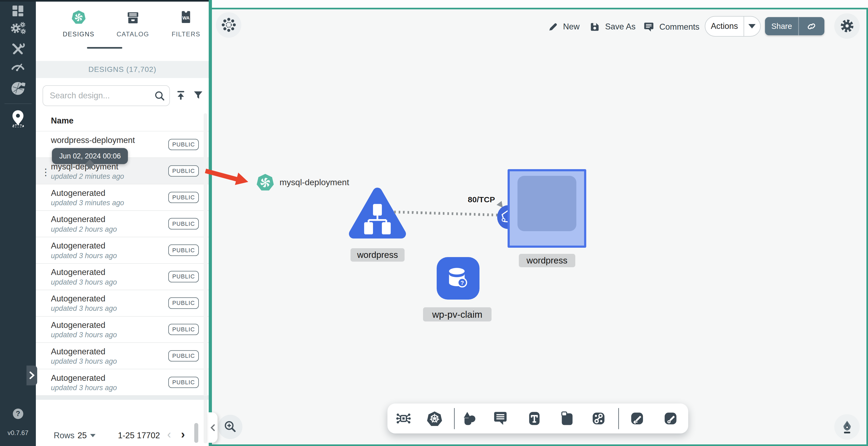  Describe the element at coordinates (598, 419) in the screenshot. I see `link-tool-icon` at that location.